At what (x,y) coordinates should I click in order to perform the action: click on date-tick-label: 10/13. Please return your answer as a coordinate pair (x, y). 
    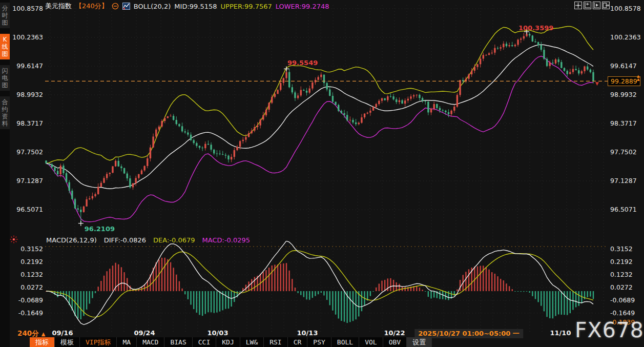
    Looking at the image, I should click on (307, 333).